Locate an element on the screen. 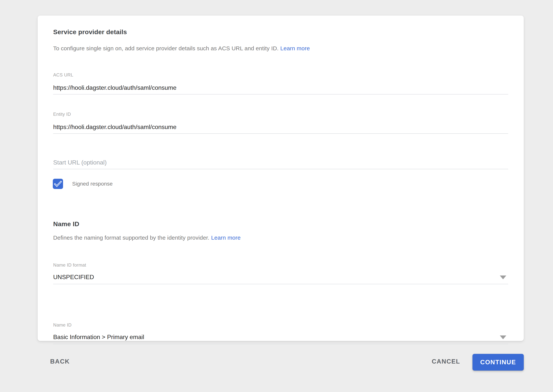  cancel-button: CANCEL is located at coordinates (446, 362).